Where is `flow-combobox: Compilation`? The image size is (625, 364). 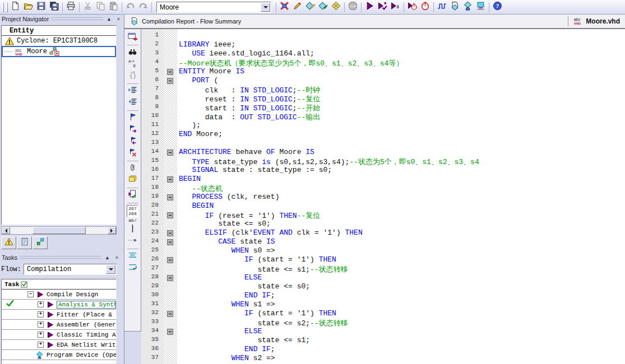
flow-combobox: Compilation is located at coordinates (70, 269).